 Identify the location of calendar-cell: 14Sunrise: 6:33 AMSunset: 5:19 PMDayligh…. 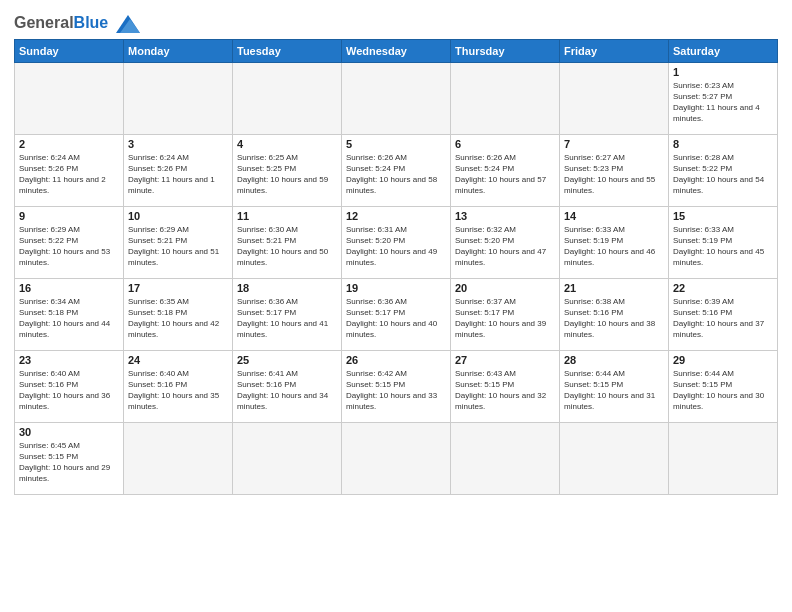
(614, 242).